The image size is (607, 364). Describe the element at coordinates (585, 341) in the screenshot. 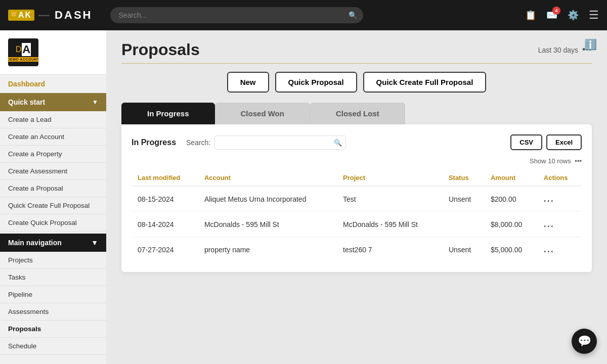

I see `chat-icon: 💬` at that location.